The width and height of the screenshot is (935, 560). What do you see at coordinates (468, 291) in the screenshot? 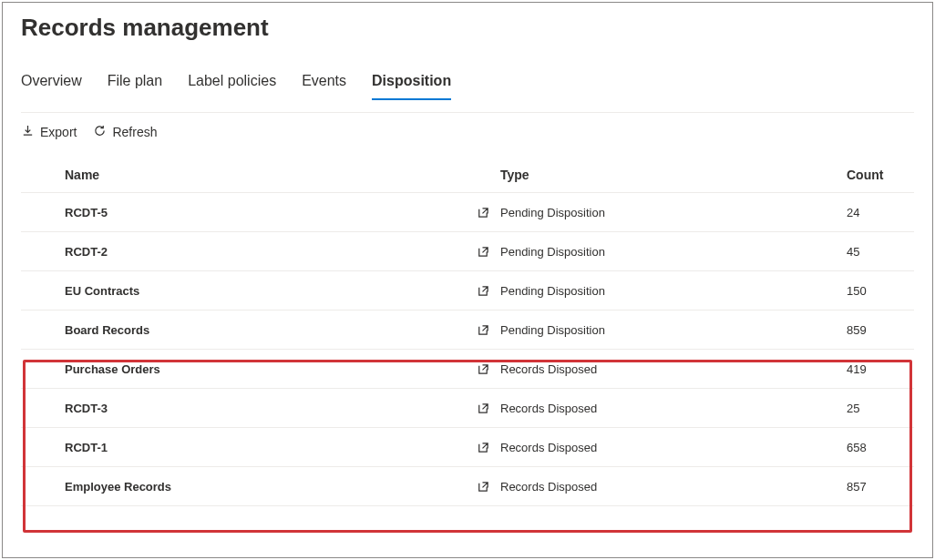
I see `table-row: EU ContractsPending Disposition150` at bounding box center [468, 291].